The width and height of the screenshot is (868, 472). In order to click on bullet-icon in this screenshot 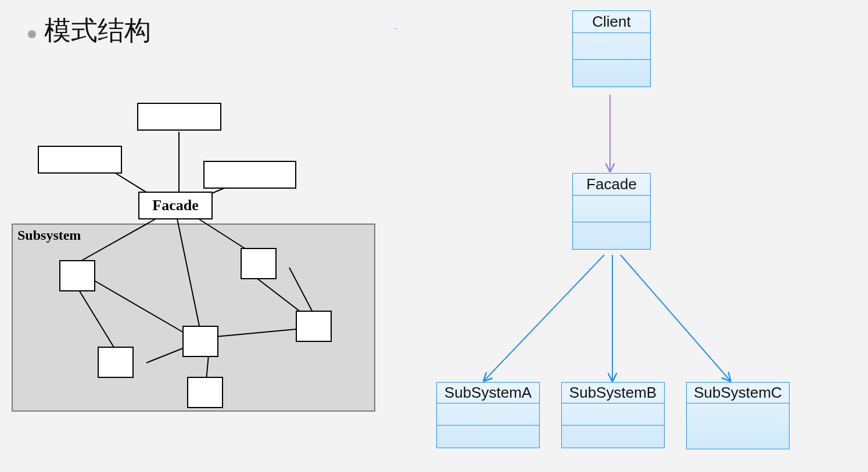, I will do `click(32, 34)`.